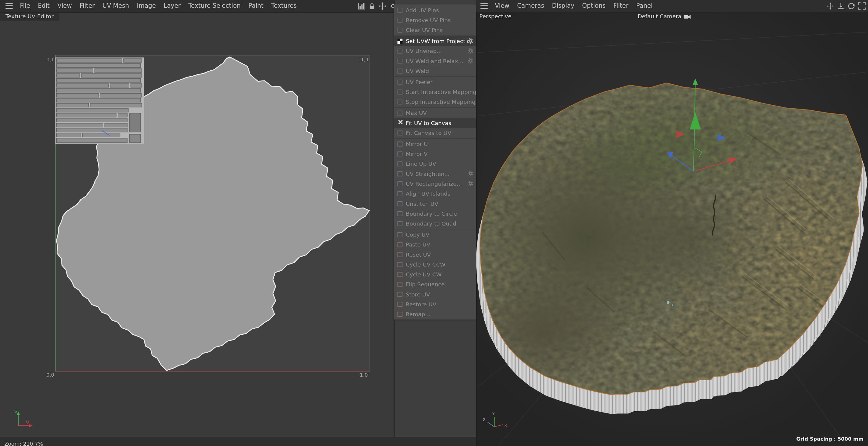 This screenshot has width=868, height=446. What do you see at coordinates (862, 6) in the screenshot?
I see `maximize-icon` at bounding box center [862, 6].